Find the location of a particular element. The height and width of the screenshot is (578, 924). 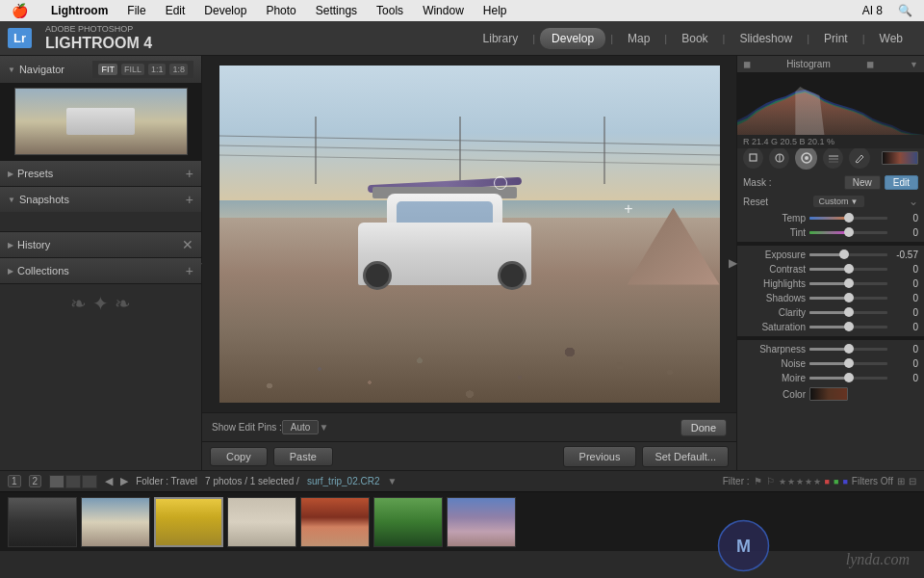

flag-icon: ⚑ is located at coordinates (758, 482).